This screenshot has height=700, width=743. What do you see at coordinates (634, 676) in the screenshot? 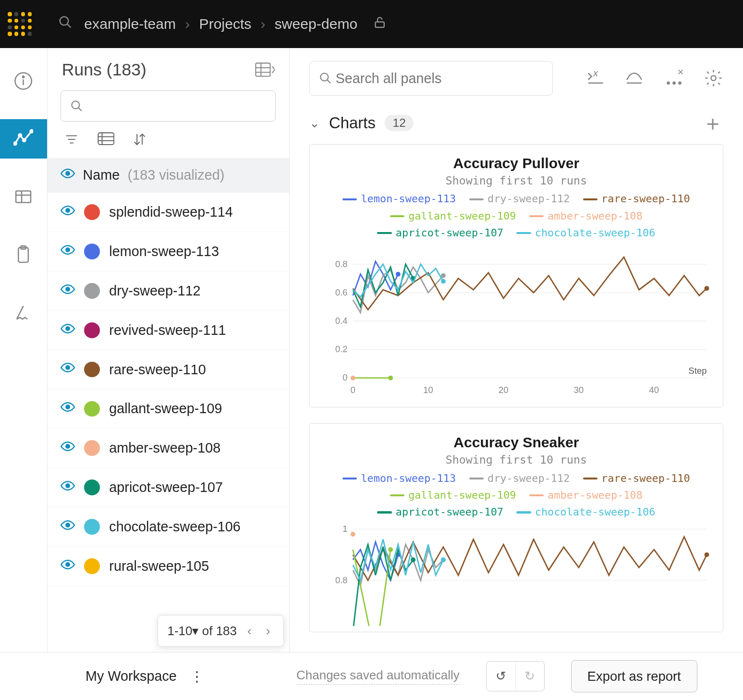
I see `export-button: Export as report` at bounding box center [634, 676].